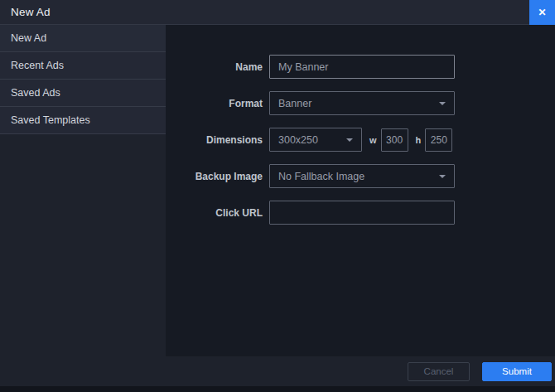  What do you see at coordinates (363, 103) in the screenshot?
I see `format-row: Format Banner` at bounding box center [363, 103].